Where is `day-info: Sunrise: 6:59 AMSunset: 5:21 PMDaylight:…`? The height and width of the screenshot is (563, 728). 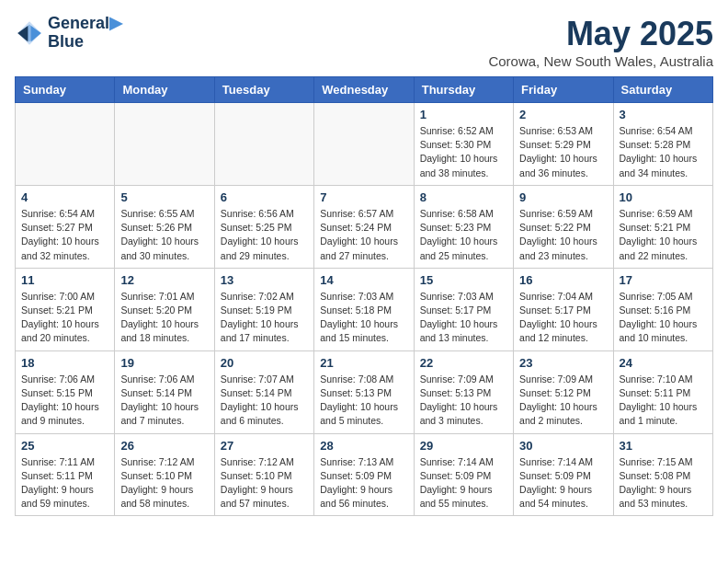
day-info: Sunrise: 6:59 AMSunset: 5:21 PMDaylight:… is located at coordinates (664, 236).